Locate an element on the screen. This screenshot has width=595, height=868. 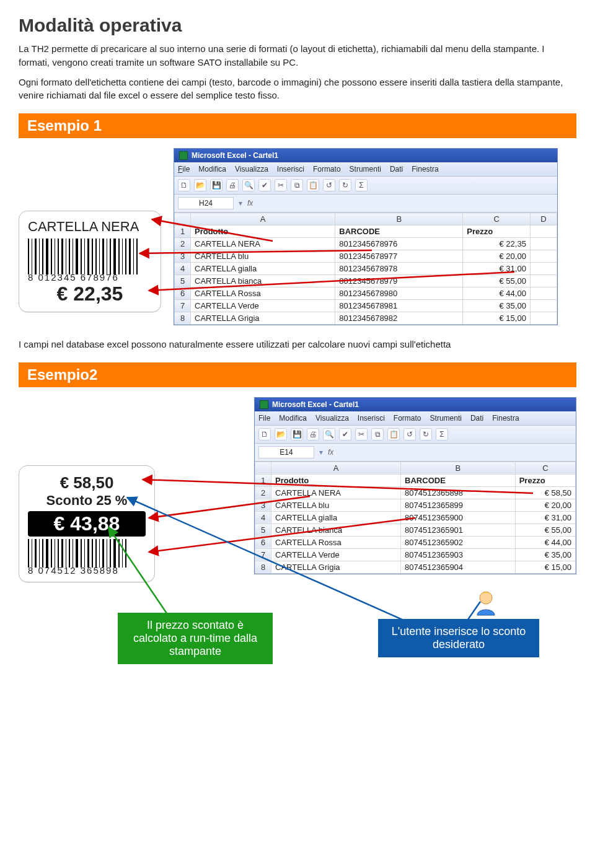
label2-barcode is located at coordinates (87, 553).